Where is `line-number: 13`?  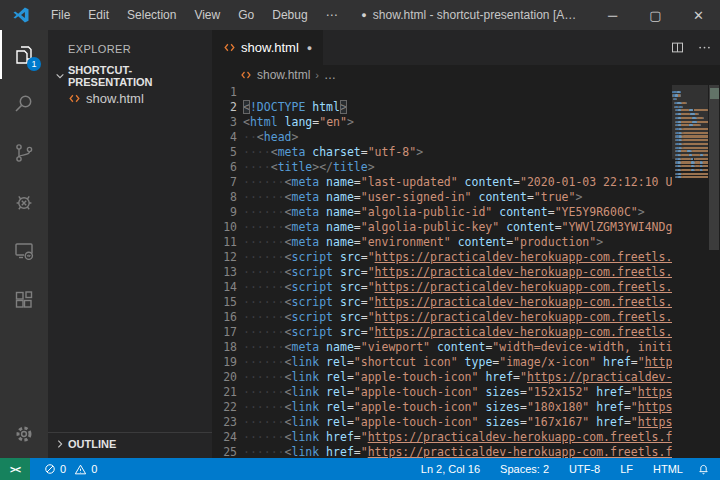 line-number: 13 is located at coordinates (224, 272).